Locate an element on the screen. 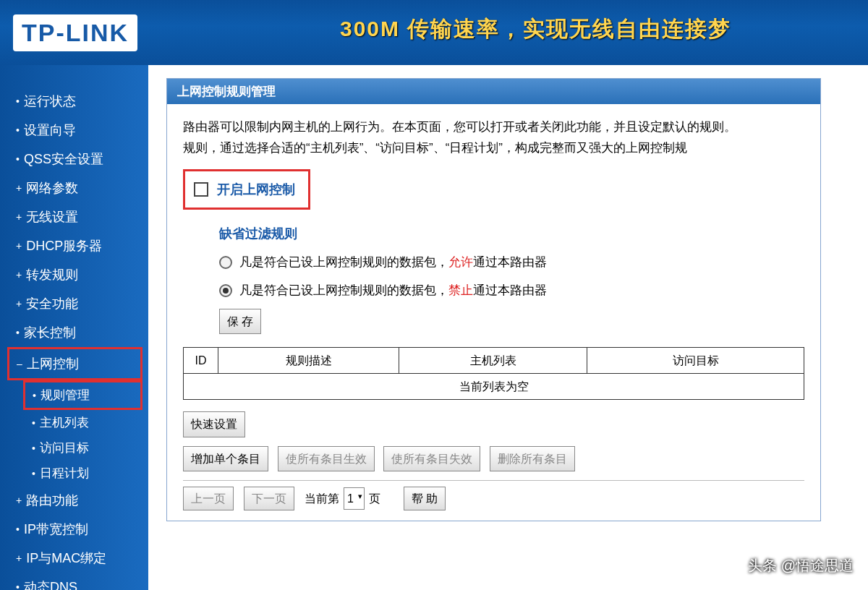  nav-routing: +路由功能 is located at coordinates (78, 500).